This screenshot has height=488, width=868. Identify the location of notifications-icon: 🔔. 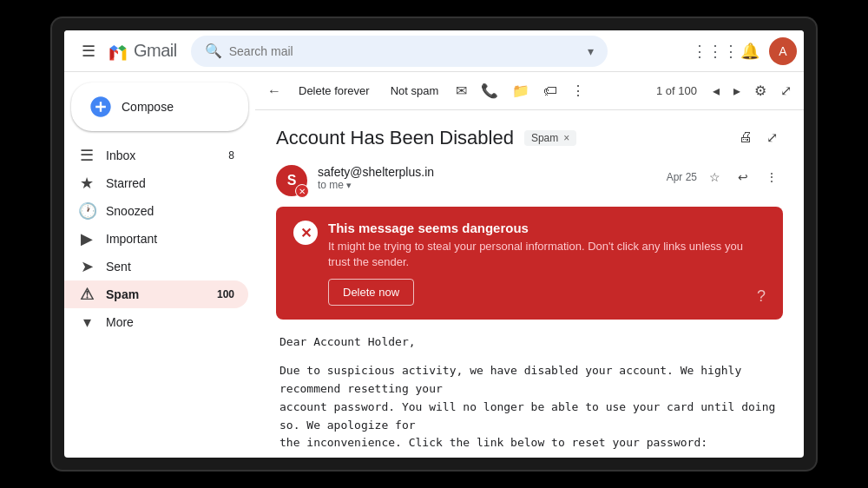
(750, 51).